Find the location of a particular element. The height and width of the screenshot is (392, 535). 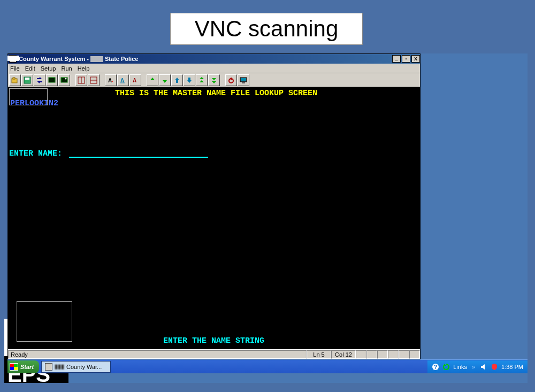

toolbar-layout-b-button is located at coordinates (94, 80).